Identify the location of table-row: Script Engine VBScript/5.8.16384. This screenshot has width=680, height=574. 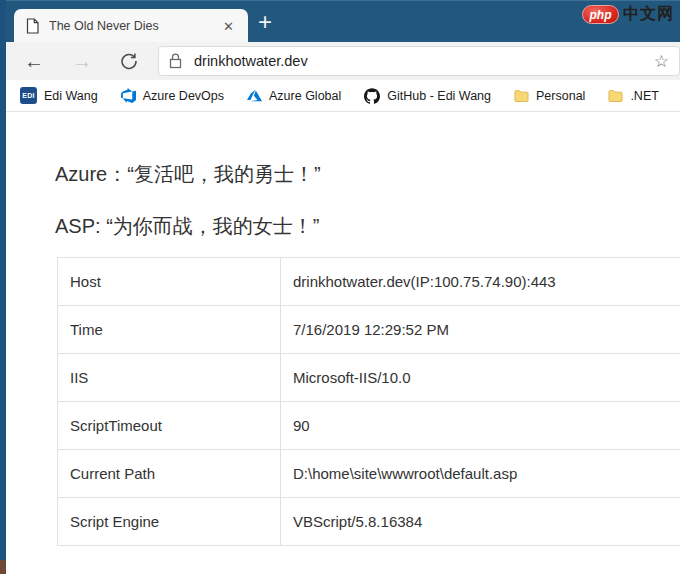
(369, 522).